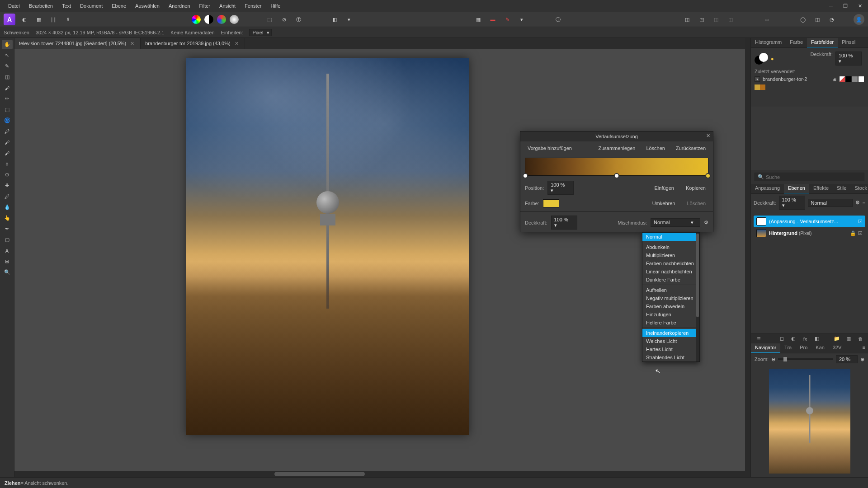  Describe the element at coordinates (617, 136) in the screenshot. I see `dialog-titlebar: Verlaufsumsetzung ✕` at that location.